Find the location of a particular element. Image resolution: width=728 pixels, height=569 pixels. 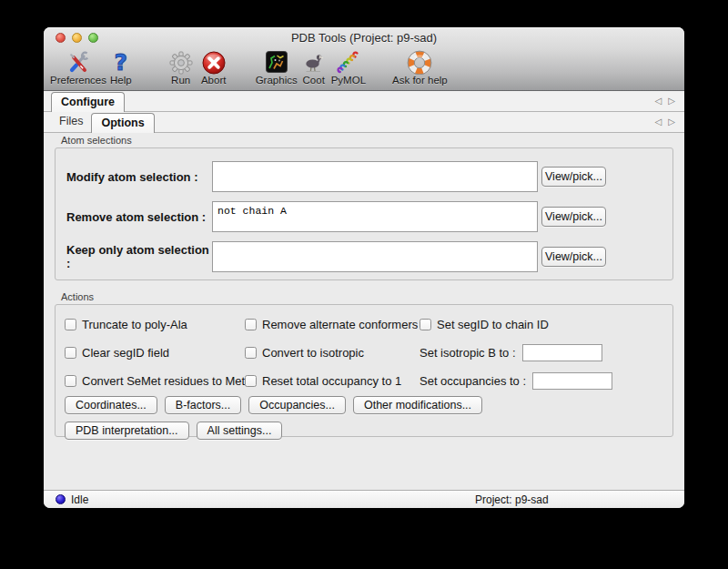

abort-x-icon is located at coordinates (214, 62).